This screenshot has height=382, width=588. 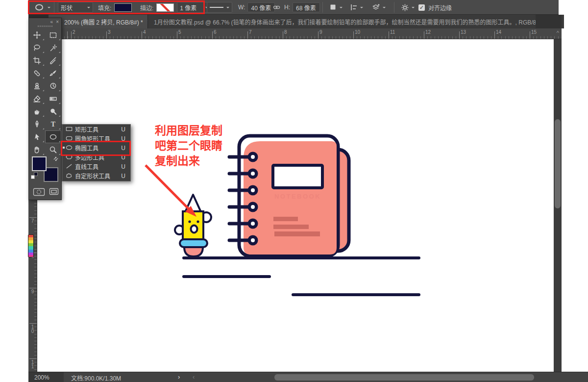 I want to click on stroke-color-swatch, so click(x=165, y=8).